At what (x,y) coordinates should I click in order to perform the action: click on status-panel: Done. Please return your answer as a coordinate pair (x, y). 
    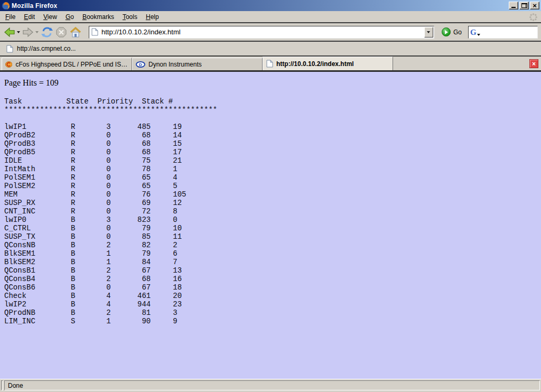
    Looking at the image, I should click on (272, 386).